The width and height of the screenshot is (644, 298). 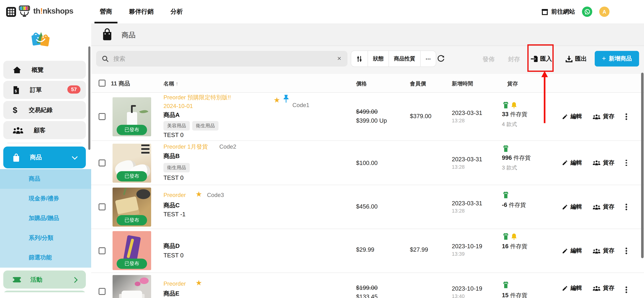 I want to click on filter-nature-button: 商品性質, so click(x=405, y=58).